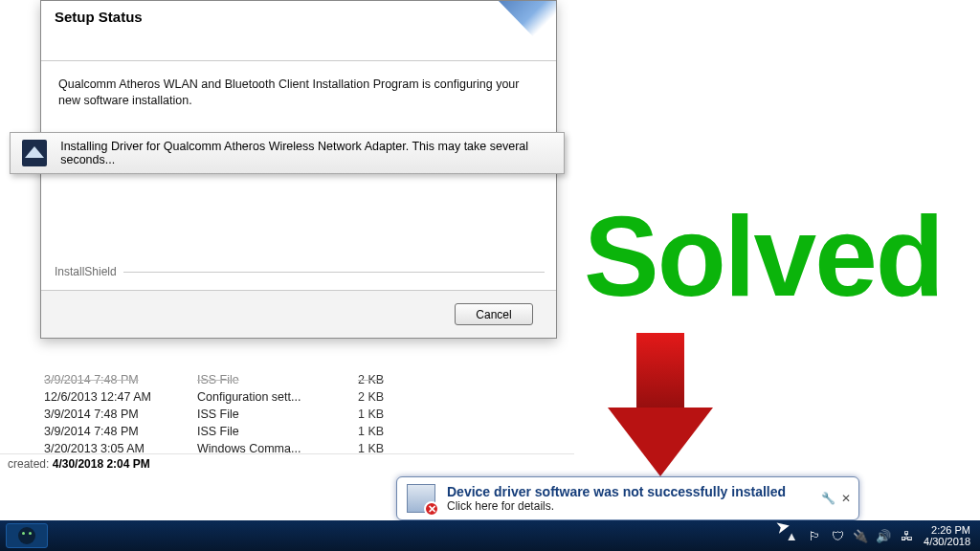 Image resolution: width=980 pixels, height=551 pixels. I want to click on balloon-tools: 🔧 ✕, so click(836, 498).